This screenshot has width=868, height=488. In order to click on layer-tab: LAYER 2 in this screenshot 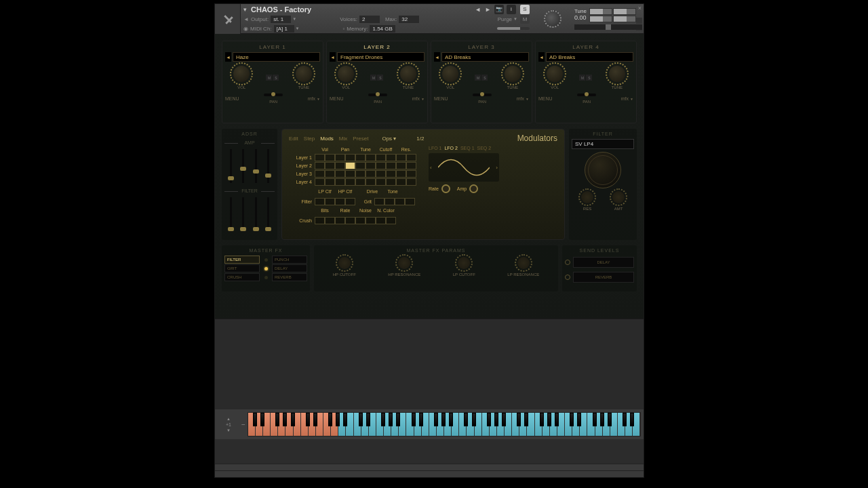, I will do `click(377, 47)`.